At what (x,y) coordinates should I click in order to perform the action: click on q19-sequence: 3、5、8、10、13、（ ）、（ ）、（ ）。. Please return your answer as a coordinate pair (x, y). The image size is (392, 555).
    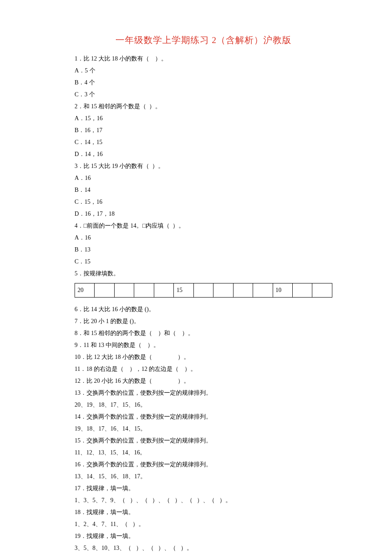
    Looking at the image, I should click on (204, 548).